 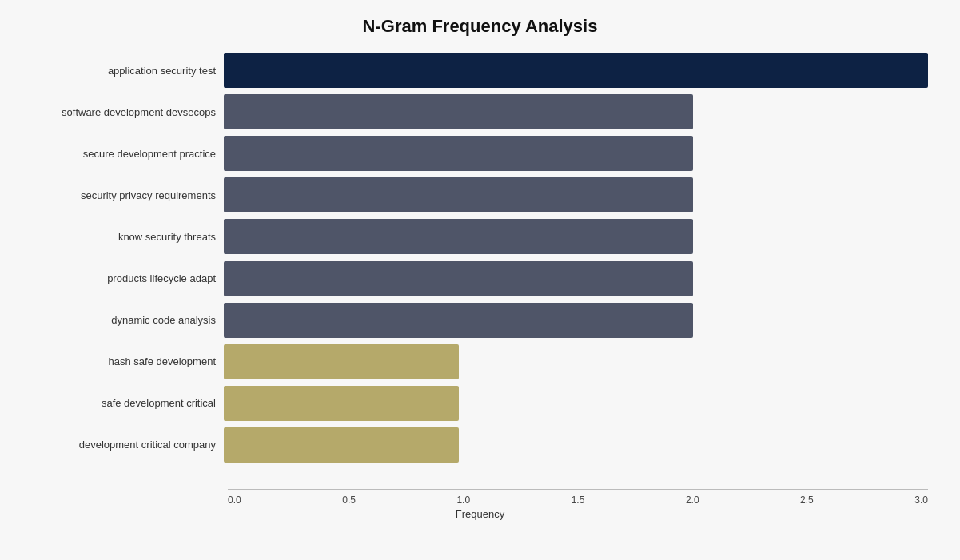 I want to click on bar-label: know security threats, so click(x=120, y=236).